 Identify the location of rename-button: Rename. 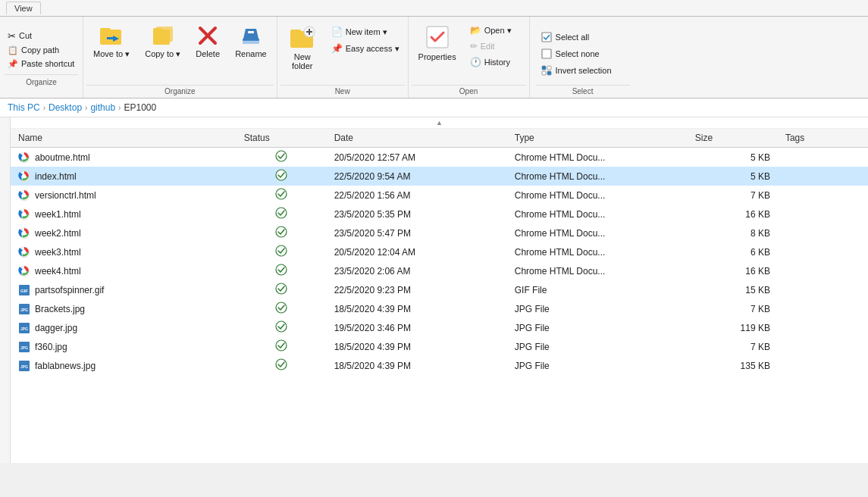
(251, 52).